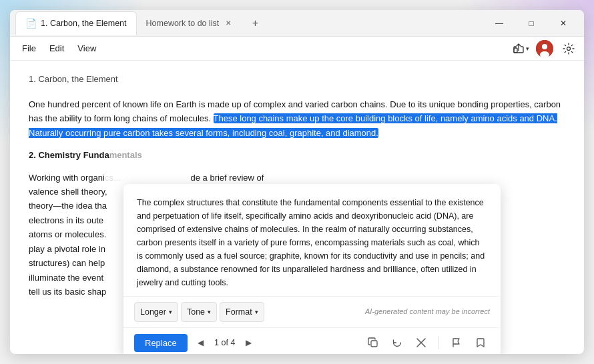 The height and width of the screenshot is (364, 594). What do you see at coordinates (312, 341) in the screenshot?
I see `ai-popup-footer: Replace ◀ 1 of 4 ▶` at bounding box center [312, 341].